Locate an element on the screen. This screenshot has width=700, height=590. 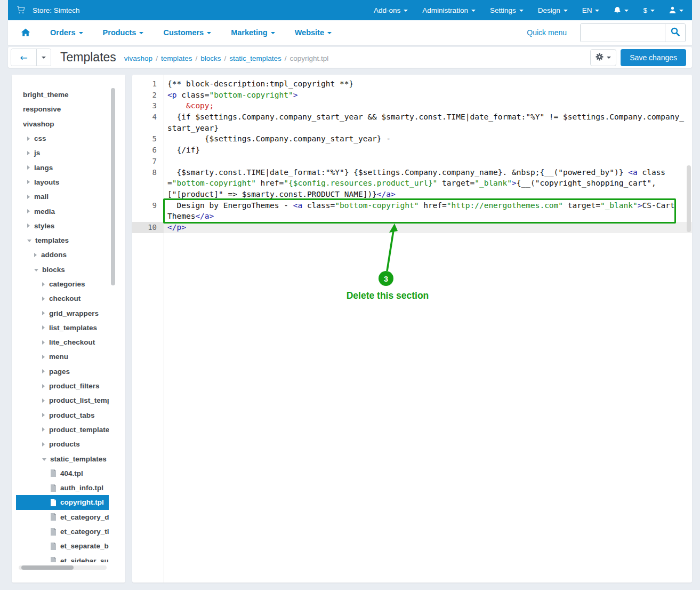
back-dropdown-button is located at coordinates (44, 58).